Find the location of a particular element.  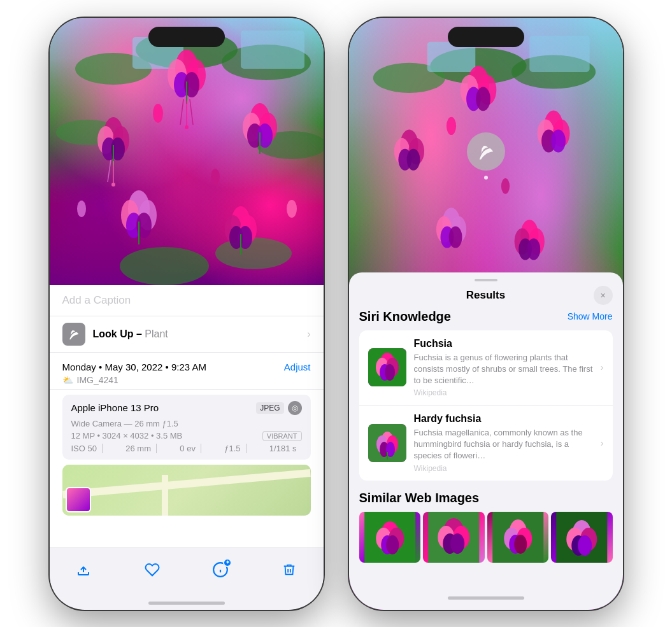

exif-focal: 26 mm is located at coordinates (139, 448).